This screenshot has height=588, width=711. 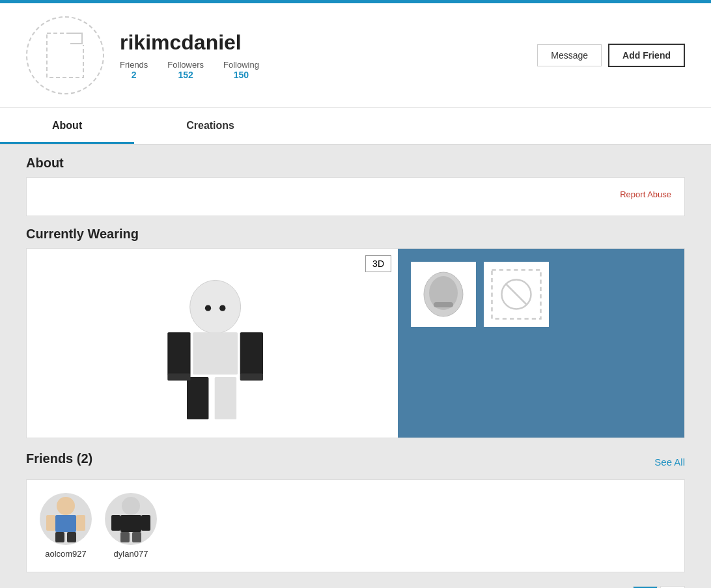 What do you see at coordinates (241, 70) in the screenshot?
I see `stat-following: Following 150` at bounding box center [241, 70].